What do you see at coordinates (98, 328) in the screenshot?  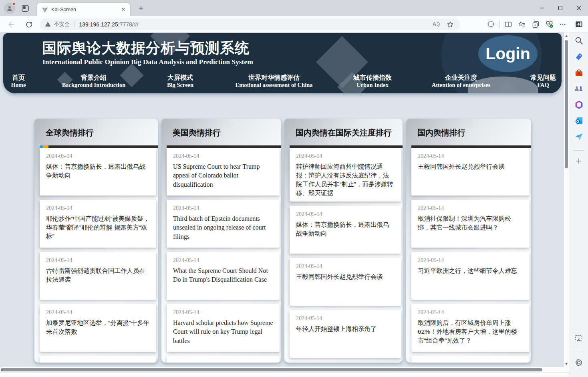 I see `news-card: 2024-05-14 加泰罗尼亚地区选举，“分离派”十多年来首次落败` at bounding box center [98, 328].